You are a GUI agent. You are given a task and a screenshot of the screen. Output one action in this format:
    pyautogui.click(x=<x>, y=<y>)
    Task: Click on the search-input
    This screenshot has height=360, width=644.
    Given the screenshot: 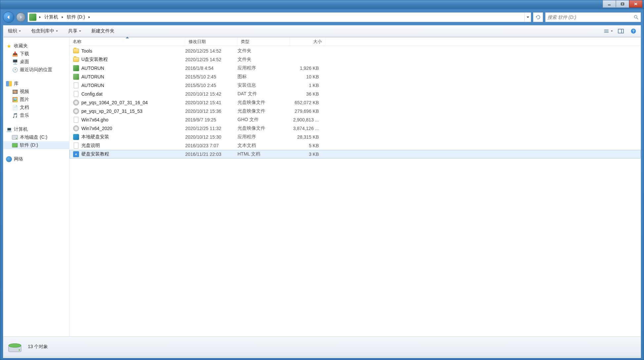 What is the action you would take?
    pyautogui.click(x=590, y=17)
    